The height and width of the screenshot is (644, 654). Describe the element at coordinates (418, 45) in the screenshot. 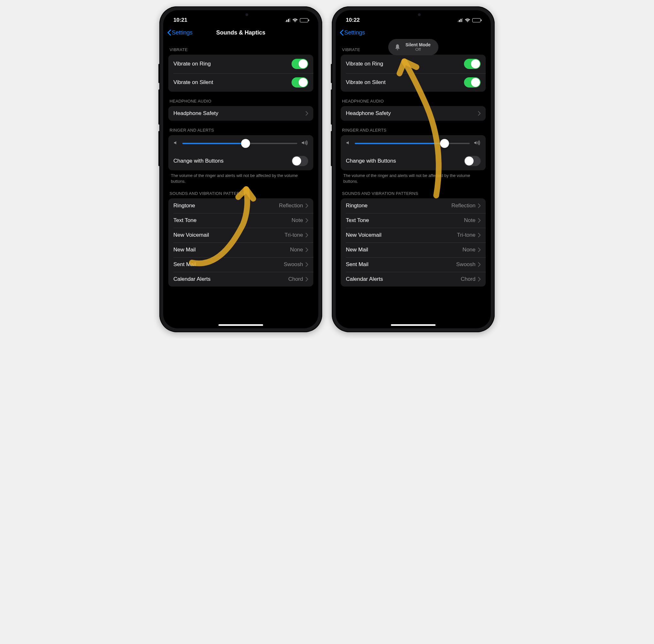

I see `toast-title: Silent Mode` at that location.